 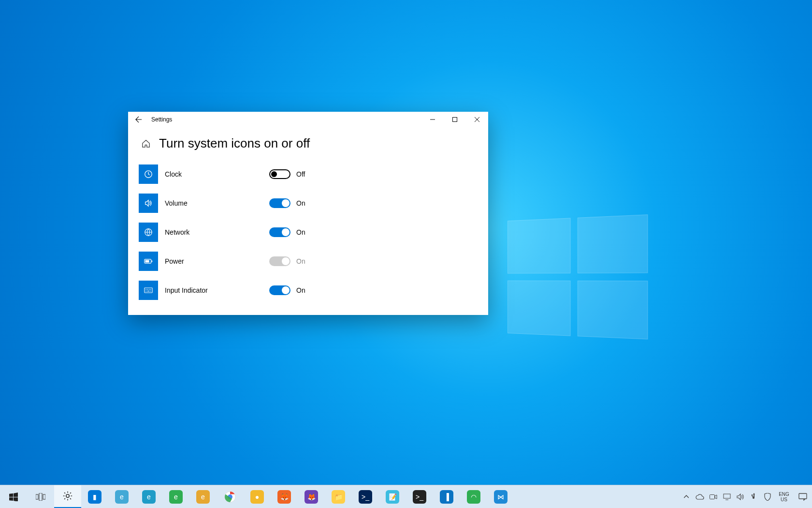 What do you see at coordinates (214, 290) in the screenshot?
I see `setting-label: Input Indicator` at bounding box center [214, 290].